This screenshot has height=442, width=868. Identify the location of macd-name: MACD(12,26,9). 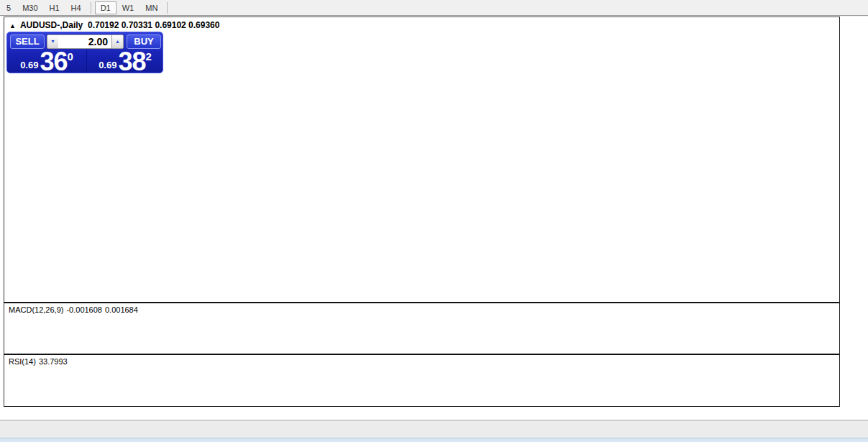
(36, 310).